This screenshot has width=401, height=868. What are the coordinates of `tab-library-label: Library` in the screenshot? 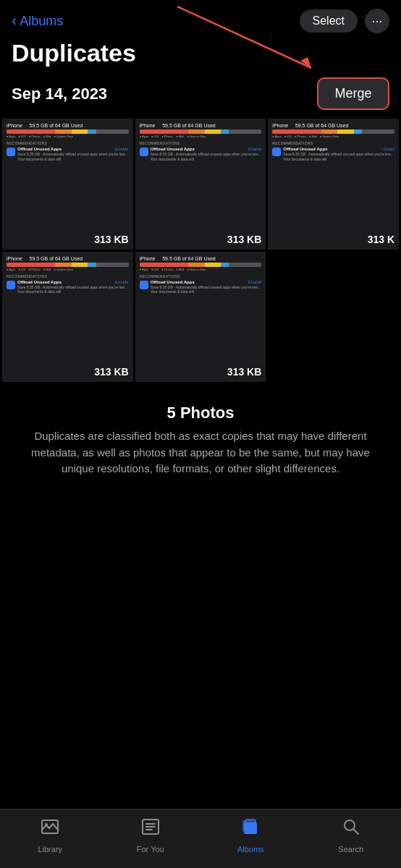 It's located at (50, 849).